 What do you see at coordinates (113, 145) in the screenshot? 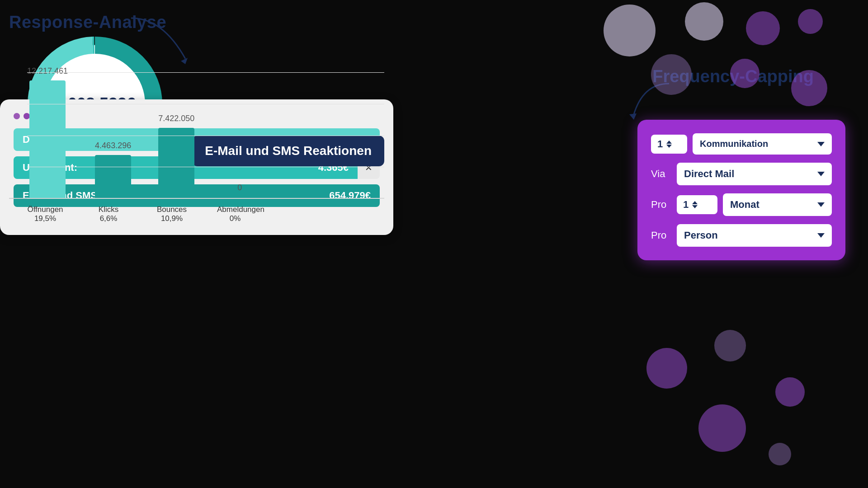
I see `bar-klicks-value: 4.463.296` at bounding box center [113, 145].